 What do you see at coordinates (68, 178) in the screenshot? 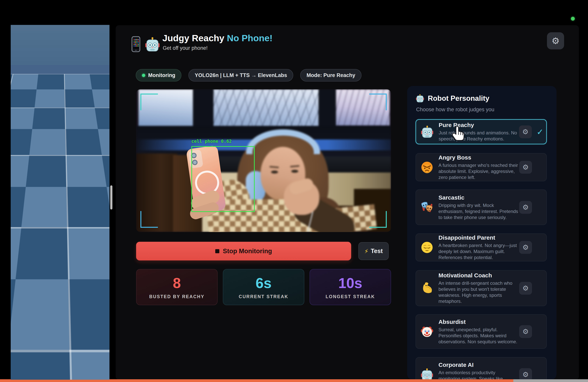
I see `robot-eye-bridge` at bounding box center [68, 178].